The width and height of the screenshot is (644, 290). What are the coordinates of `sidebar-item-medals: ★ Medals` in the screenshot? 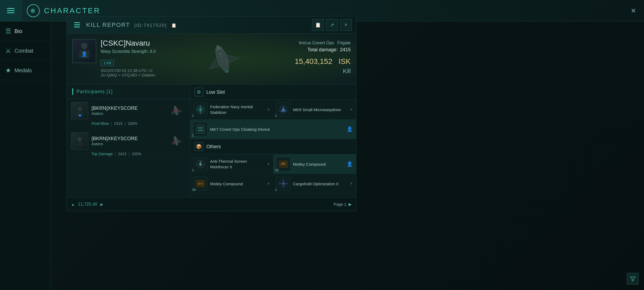 It's located at (25, 70).